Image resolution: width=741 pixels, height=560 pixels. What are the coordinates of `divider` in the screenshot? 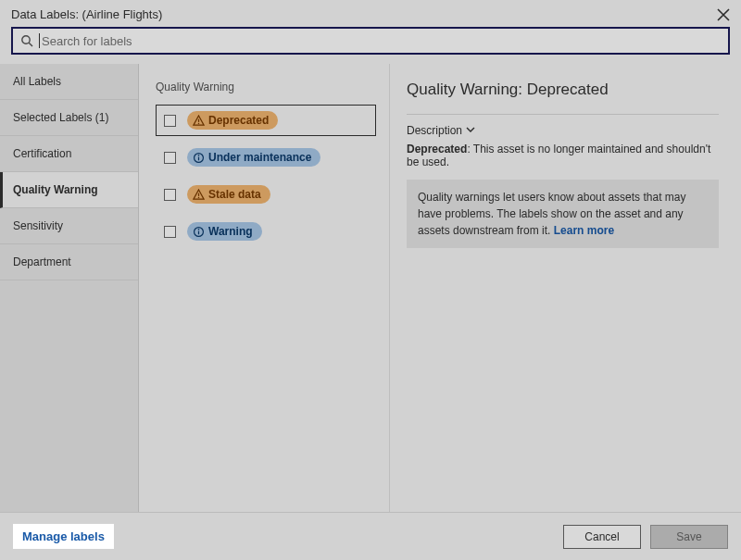 It's located at (563, 115).